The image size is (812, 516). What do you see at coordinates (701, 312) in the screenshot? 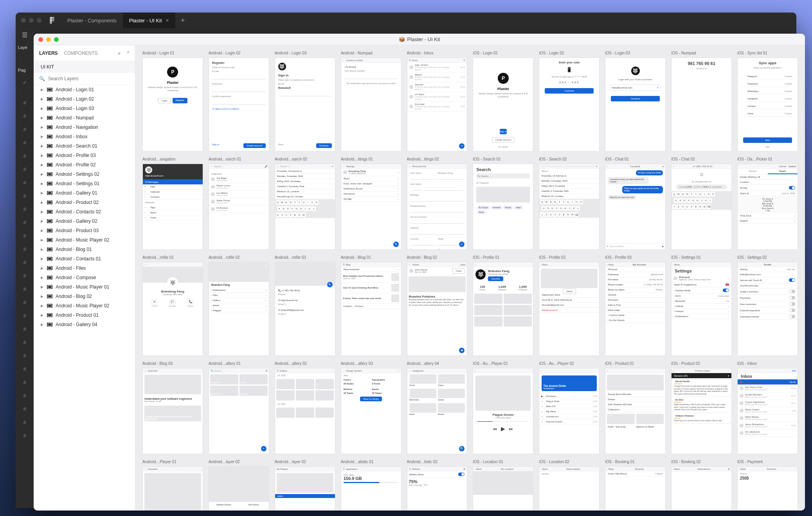
I see `settings-row: ▫ Hotspot›` at bounding box center [701, 312].